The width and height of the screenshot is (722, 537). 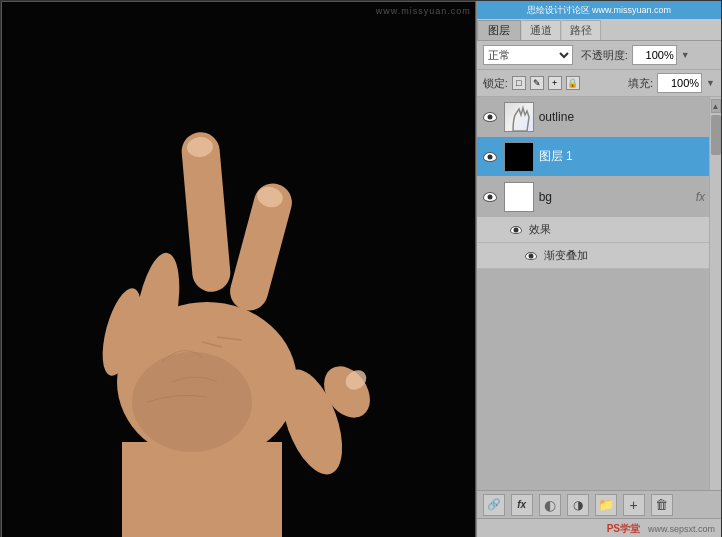 I want to click on adjustment-layer-button: ◑, so click(x=578, y=505).